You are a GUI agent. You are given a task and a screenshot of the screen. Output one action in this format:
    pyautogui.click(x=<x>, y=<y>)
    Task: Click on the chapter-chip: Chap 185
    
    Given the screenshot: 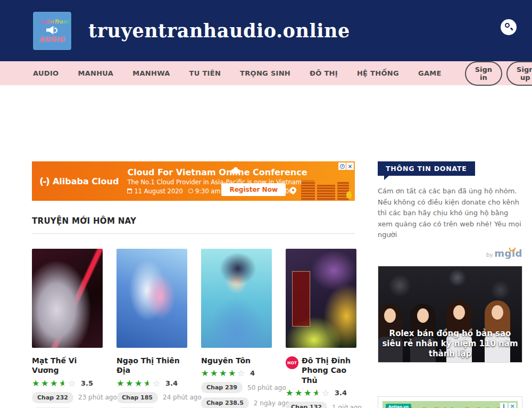 What is the action you would take?
    pyautogui.click(x=137, y=397)
    